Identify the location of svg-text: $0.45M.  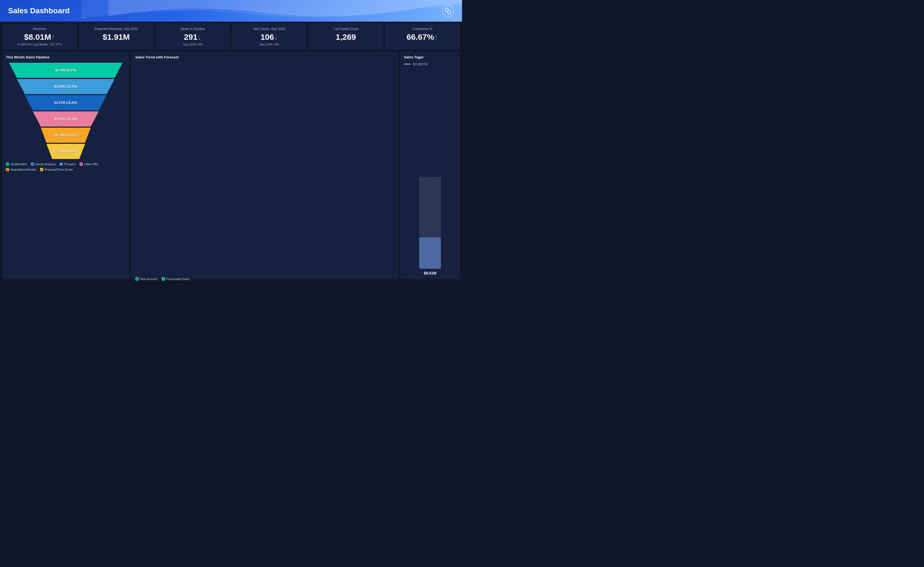
(287, 213).